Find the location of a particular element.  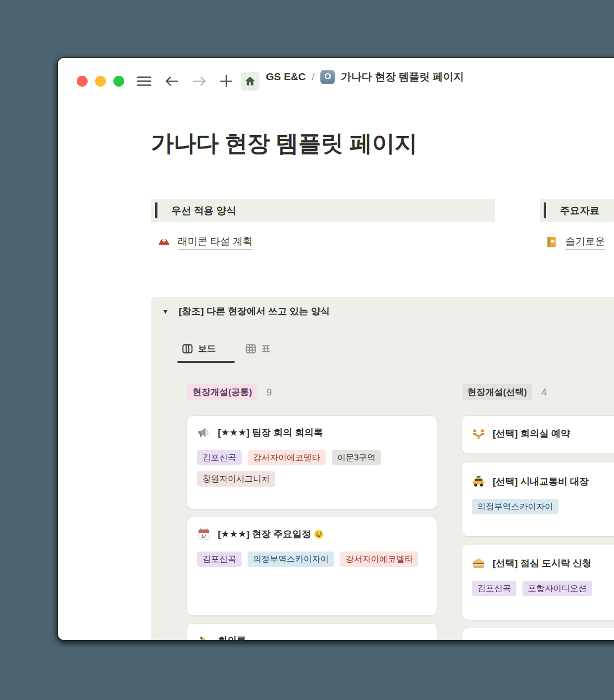

tab-table-view: 표 is located at coordinates (257, 349).